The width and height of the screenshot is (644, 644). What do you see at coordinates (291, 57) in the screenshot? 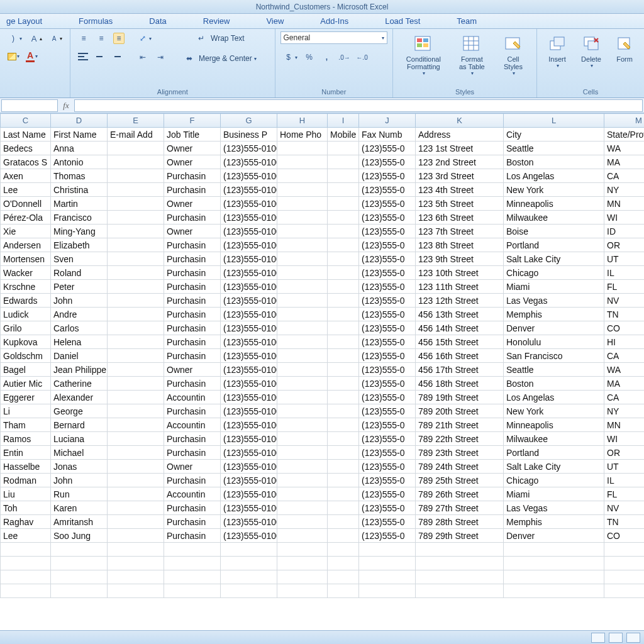
I see `accounting-format-button: $▾` at bounding box center [291, 57].